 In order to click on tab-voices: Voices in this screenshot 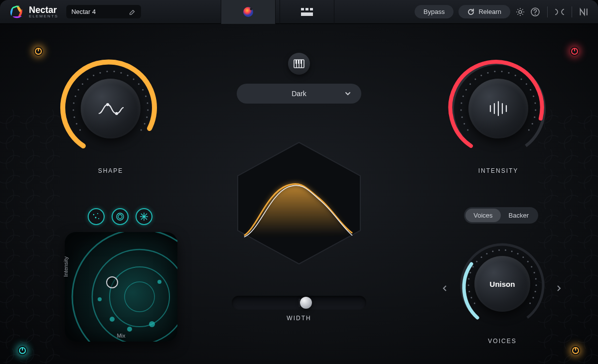, I will do `click(483, 215)`.